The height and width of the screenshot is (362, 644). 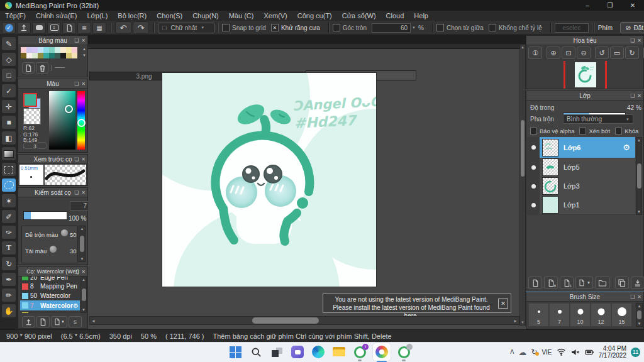 What do you see at coordinates (602, 53) in the screenshot?
I see `rotate-ccw-button: ↺` at bounding box center [602, 53].